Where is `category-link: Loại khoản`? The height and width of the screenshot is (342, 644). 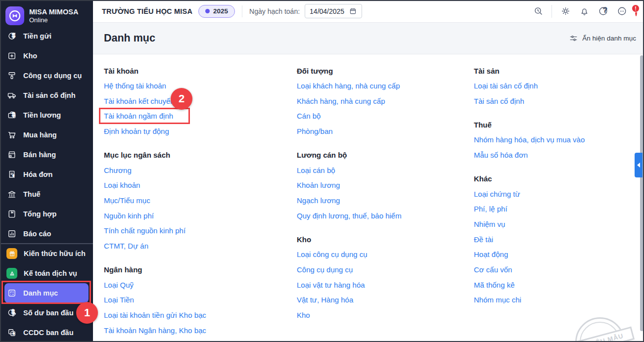
category-link: Loại khoản is located at coordinates (198, 185).